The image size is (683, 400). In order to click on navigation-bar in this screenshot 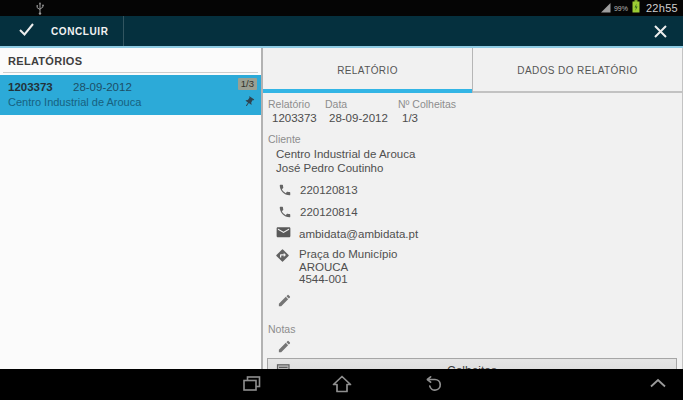, I will do `click(342, 384)`.